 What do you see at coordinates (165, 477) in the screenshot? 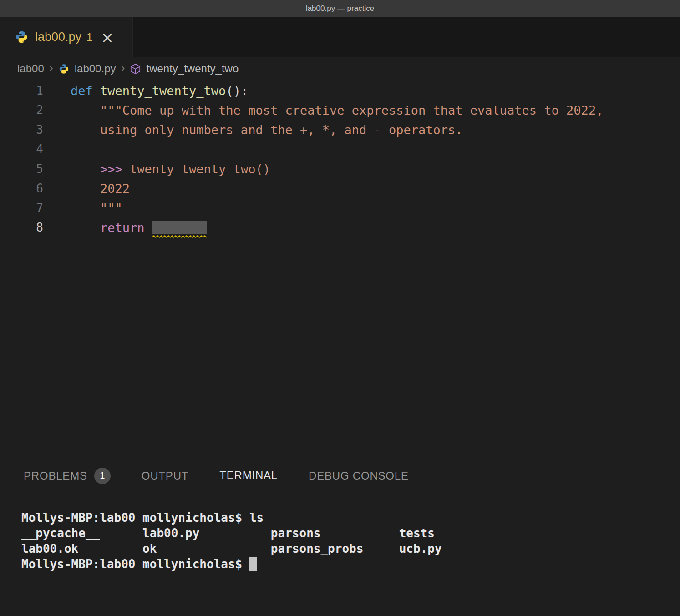
I see `tab-output: OUTPUT` at bounding box center [165, 477].